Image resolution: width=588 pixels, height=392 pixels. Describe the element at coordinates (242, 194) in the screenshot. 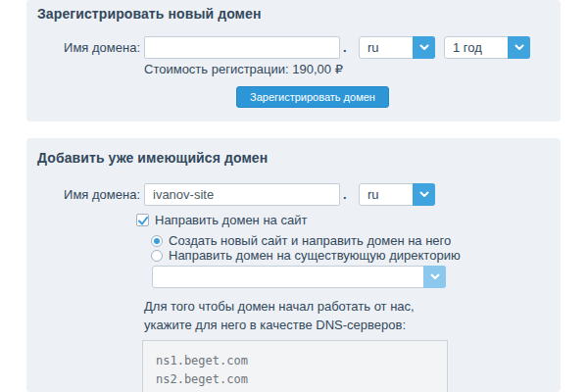

I see `add-domain-name-input` at that location.